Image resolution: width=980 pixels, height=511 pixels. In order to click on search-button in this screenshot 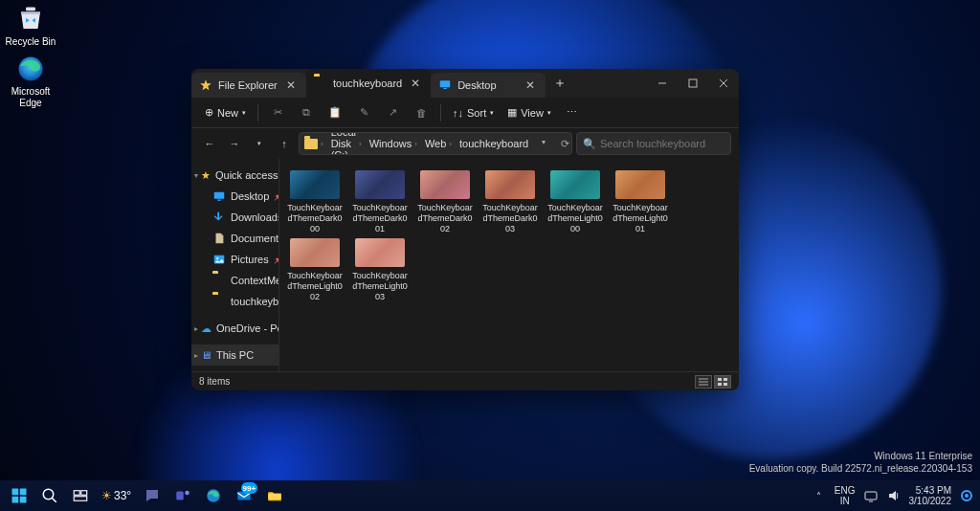, I will do `click(50, 496)`.